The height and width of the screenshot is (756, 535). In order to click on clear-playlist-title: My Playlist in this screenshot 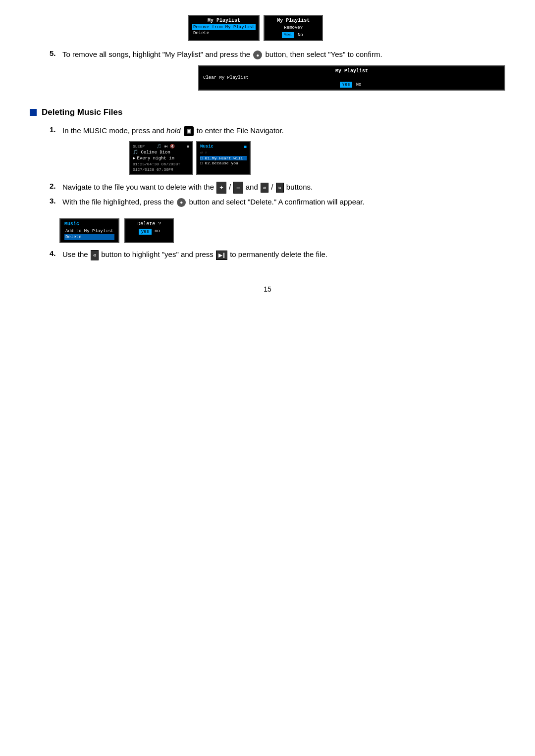, I will do `click(352, 71)`.